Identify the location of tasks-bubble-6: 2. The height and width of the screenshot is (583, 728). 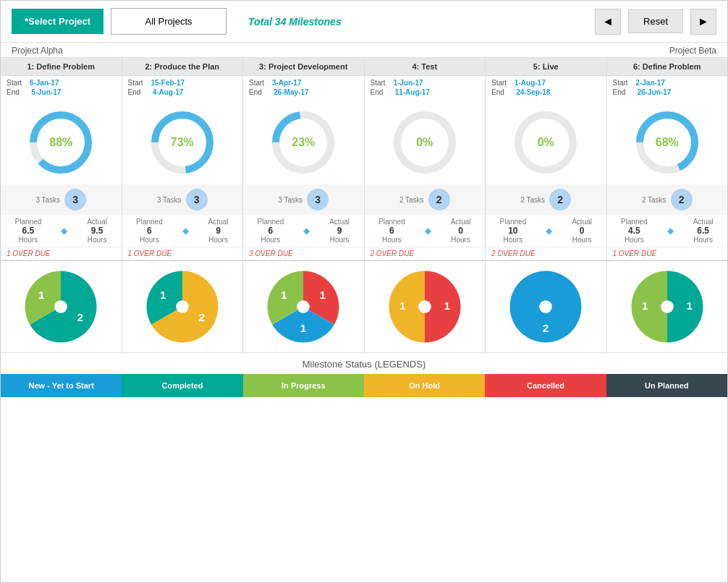
(682, 200).